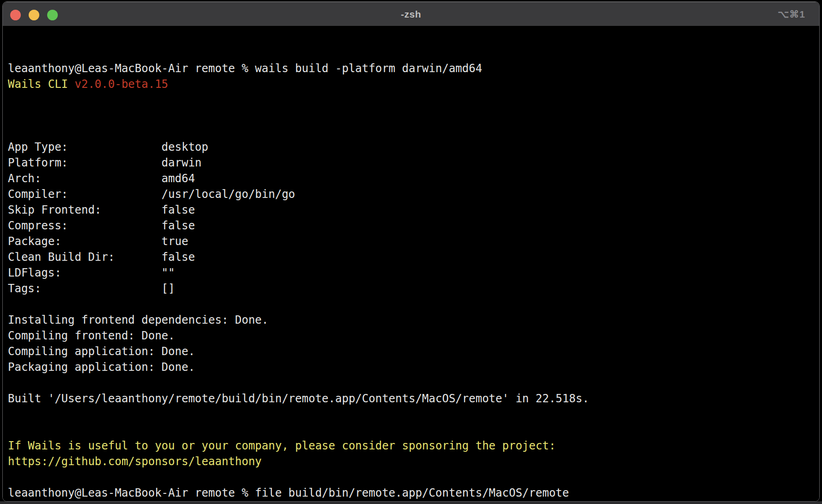 This screenshot has width=822, height=504. What do you see at coordinates (16, 15) in the screenshot?
I see `close-button` at bounding box center [16, 15].